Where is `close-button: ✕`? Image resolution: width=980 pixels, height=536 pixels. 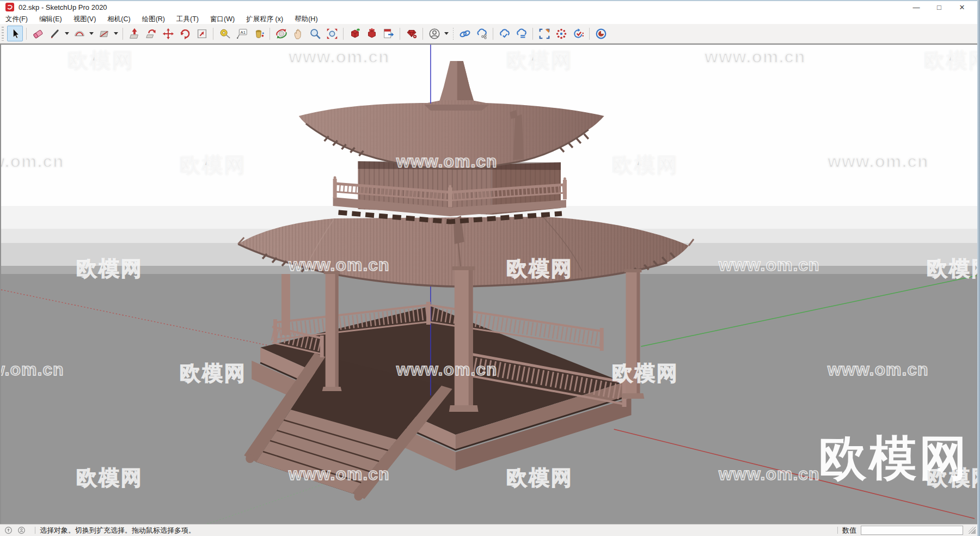 close-button: ✕ is located at coordinates (962, 7).